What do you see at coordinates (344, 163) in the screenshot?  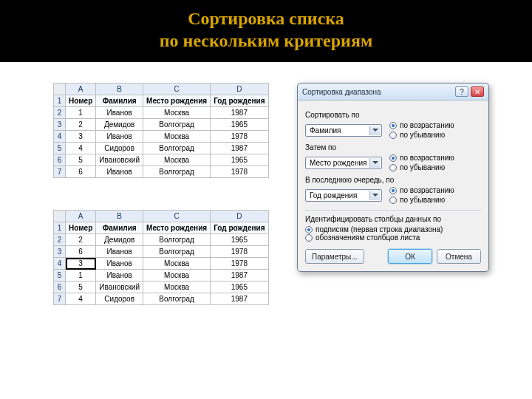 I see `thenby-combo: Место рождения` at bounding box center [344, 163].